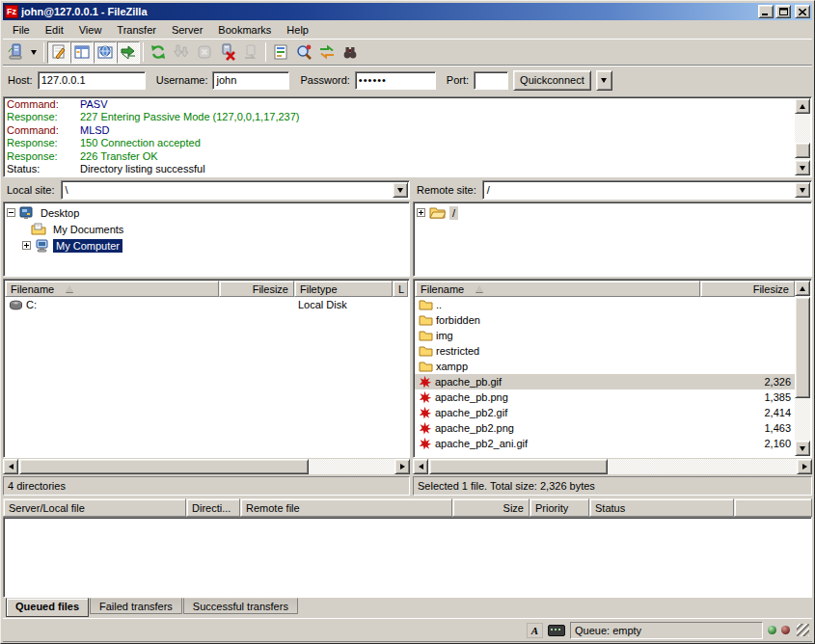 This screenshot has width=815, height=644. Describe the element at coordinates (647, 190) in the screenshot. I see `remote-site-combo: /` at that location.